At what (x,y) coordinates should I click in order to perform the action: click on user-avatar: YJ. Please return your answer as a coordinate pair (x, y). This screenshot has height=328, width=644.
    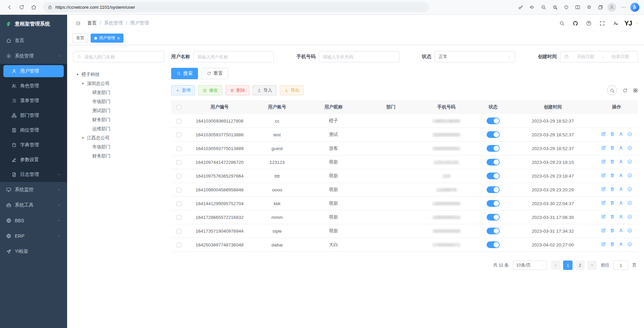
    Looking at the image, I should click on (628, 24).